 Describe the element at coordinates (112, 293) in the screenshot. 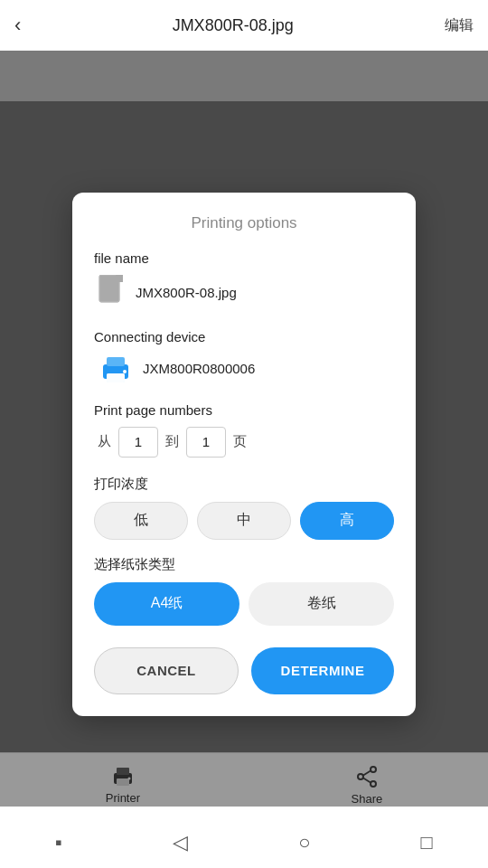

I see `file-icon` at that location.